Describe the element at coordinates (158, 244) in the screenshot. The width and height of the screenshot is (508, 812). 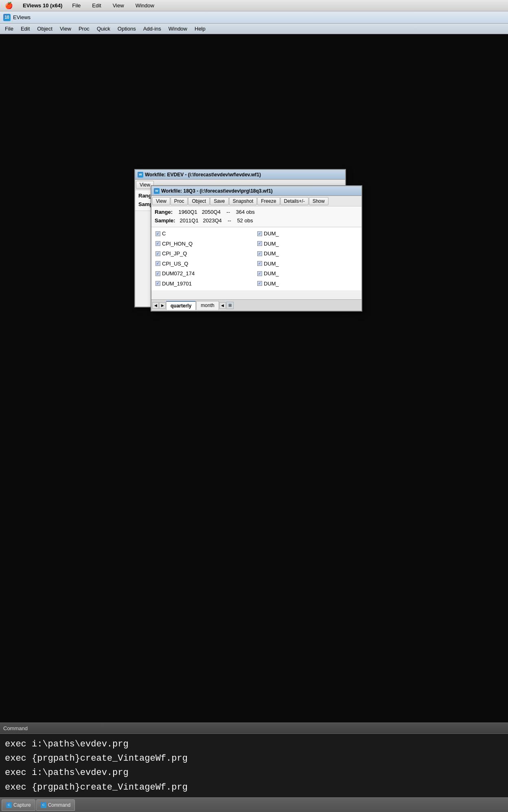
I see `var-cpi-hon-checkbox` at that location.